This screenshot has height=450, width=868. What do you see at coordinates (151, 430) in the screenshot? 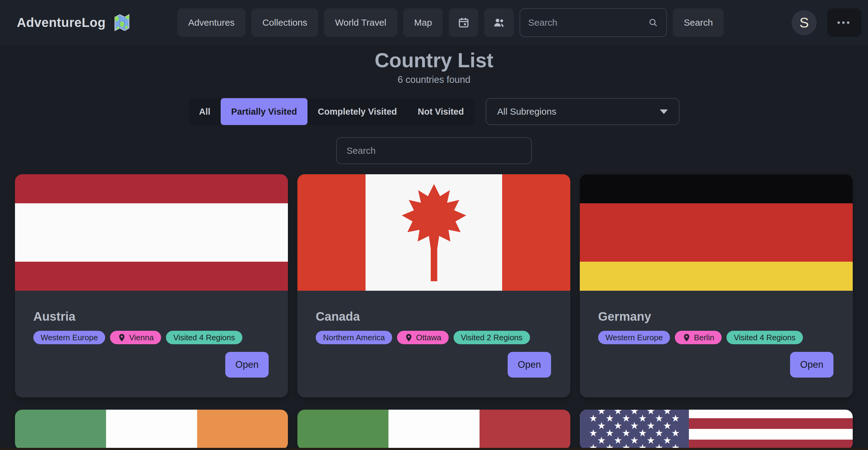
I see `flag-ireland` at bounding box center [151, 430].